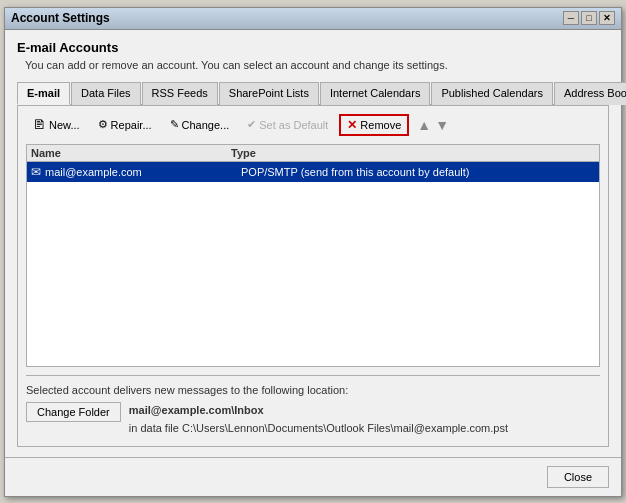  Describe the element at coordinates (313, 406) in the screenshot. I see `footer-section: Selected account delivers new messages t…` at that location.